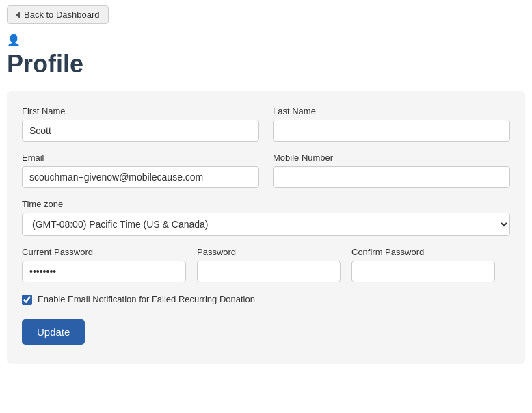 This screenshot has width=532, height=413. I want to click on timezone-row: Time zone (GMT-12:00) International Date…, so click(266, 217).